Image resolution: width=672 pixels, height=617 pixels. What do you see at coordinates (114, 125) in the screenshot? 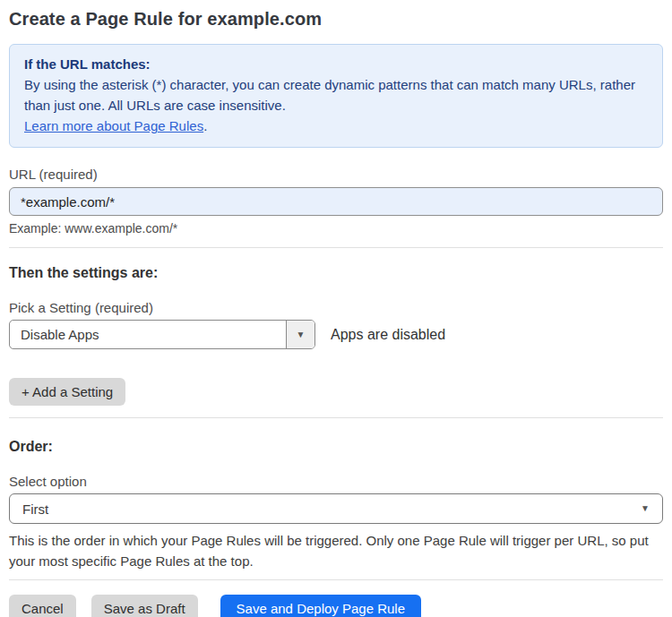
I see `learn-more-link: Learn more about Page Rules` at bounding box center [114, 125].